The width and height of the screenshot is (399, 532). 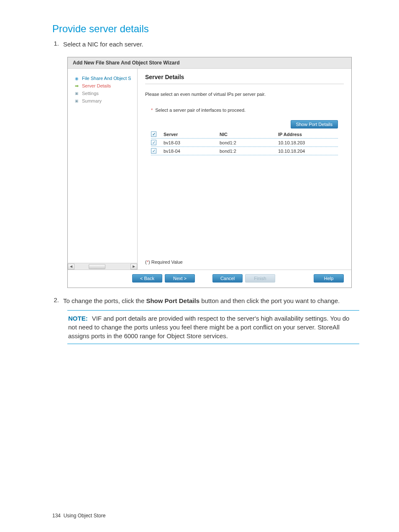 What do you see at coordinates (102, 93) in the screenshot?
I see `sidebar-item-settings: ▣ Settings` at bounding box center [102, 93].